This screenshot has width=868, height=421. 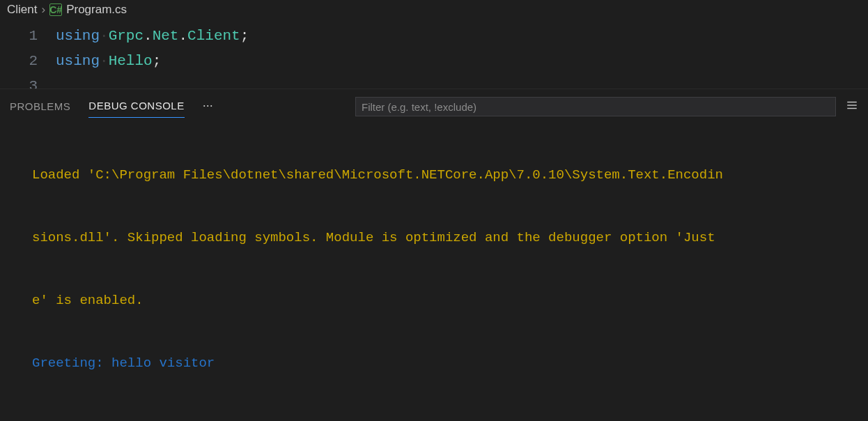 What do you see at coordinates (852, 107) in the screenshot?
I see `list-filter-icon` at bounding box center [852, 107].